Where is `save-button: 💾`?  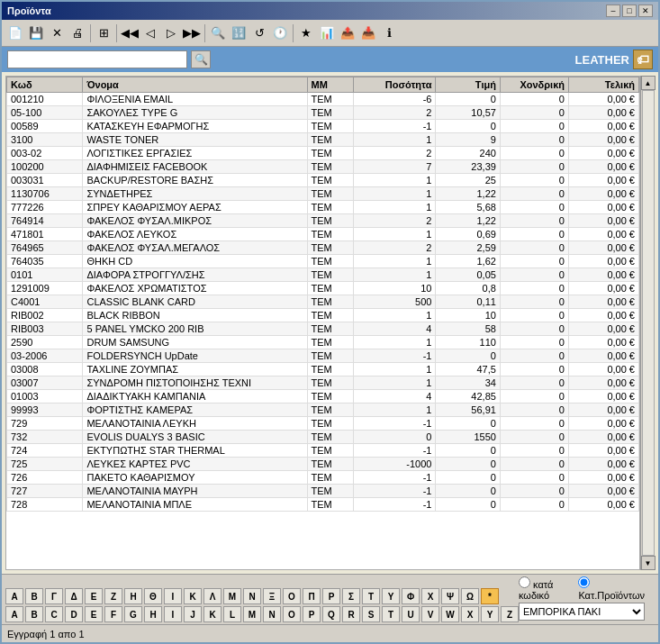 save-button: 💾 is located at coordinates (36, 33).